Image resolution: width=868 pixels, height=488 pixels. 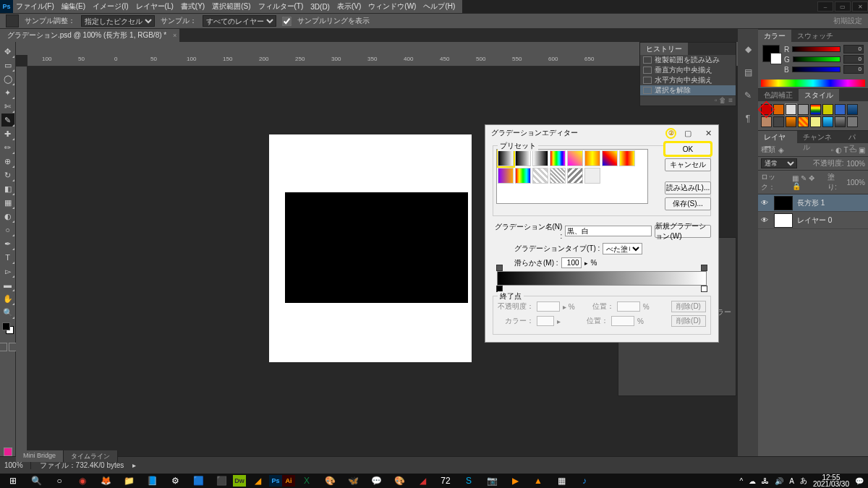 I want to click on move-tool: ✥, so click(x=8, y=51).